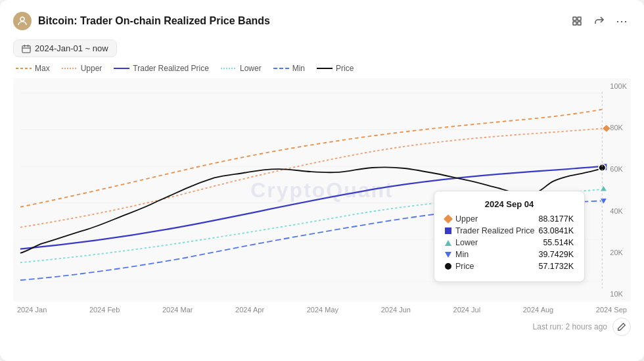 The width and height of the screenshot is (644, 361). What do you see at coordinates (556, 266) in the screenshot?
I see `tooltip-price-val: 57.1732K` at bounding box center [556, 266].